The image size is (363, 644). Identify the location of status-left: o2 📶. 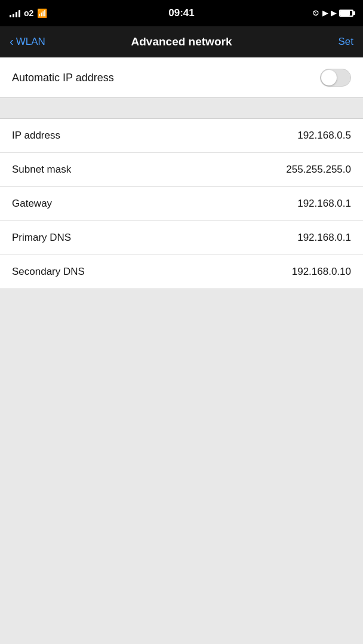
(29, 13).